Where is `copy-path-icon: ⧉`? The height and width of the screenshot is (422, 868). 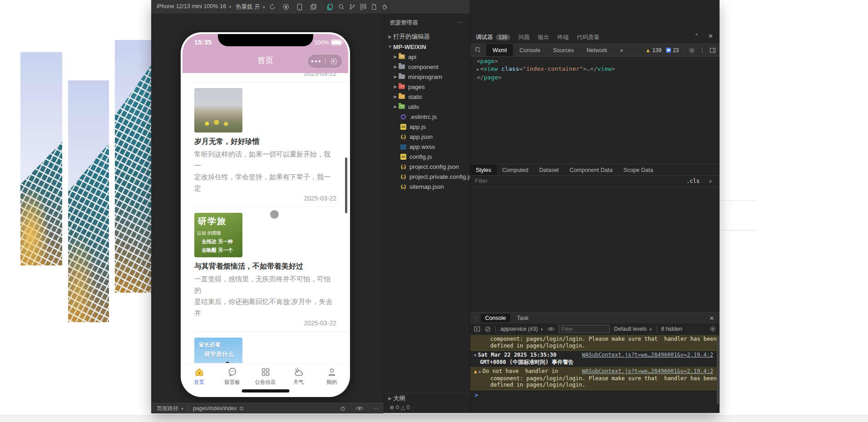
copy-path-icon: ⧉ is located at coordinates (242, 408).